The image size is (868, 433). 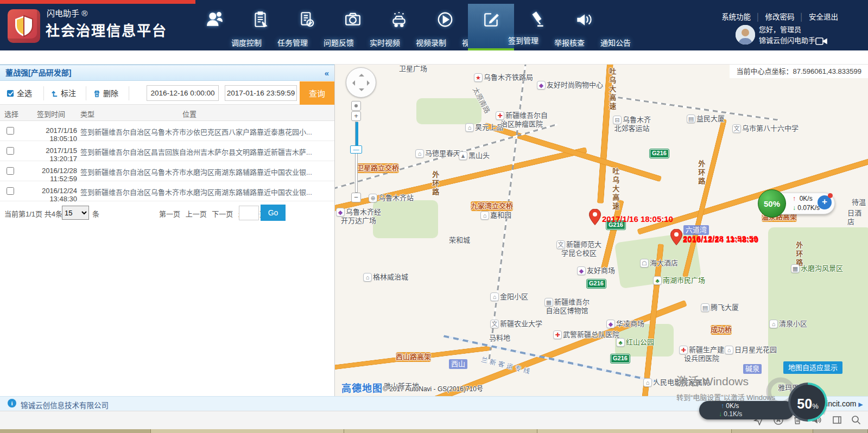 What do you see at coordinates (327, 73) in the screenshot?
I see `collapse-panel-icon: «` at bounding box center [327, 73].